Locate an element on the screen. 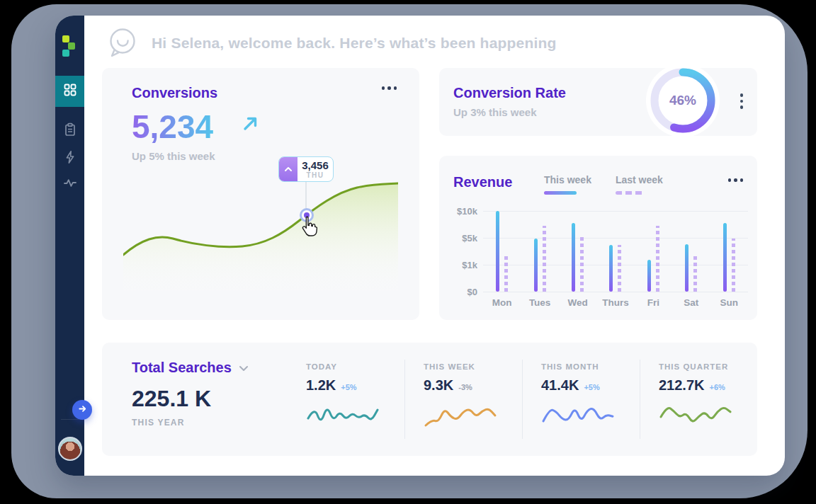 The image size is (816, 504). sidebar-item-activity is located at coordinates (69, 184).